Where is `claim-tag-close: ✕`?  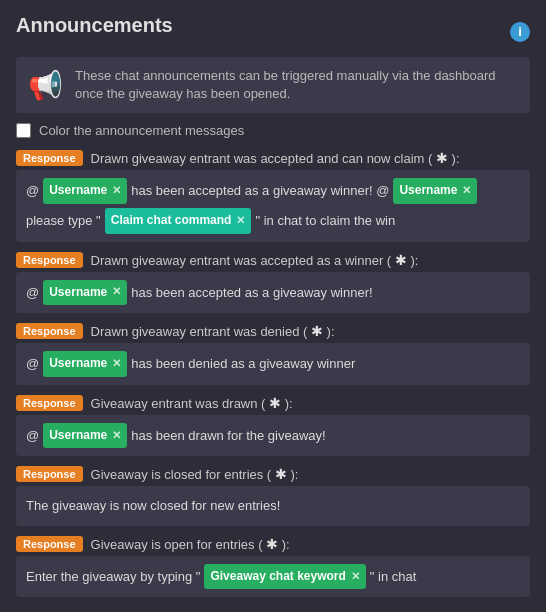 claim-tag-close: ✕ is located at coordinates (240, 221).